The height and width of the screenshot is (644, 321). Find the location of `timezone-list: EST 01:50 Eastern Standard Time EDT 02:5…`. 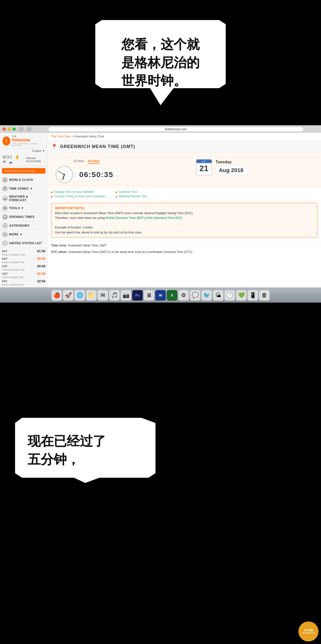

timezone-list: EST 01:50 Eastern Standard Time EDT 02:5… is located at coordinates (24, 268).